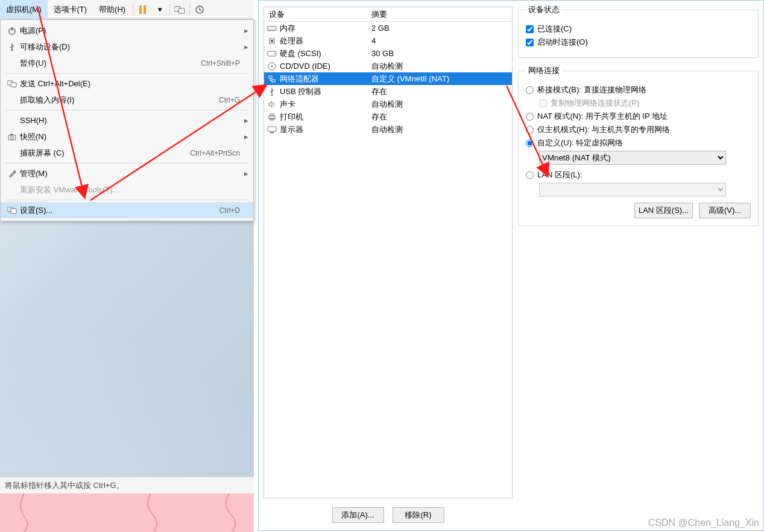  I want to click on device-name: 内存, so click(326, 28).